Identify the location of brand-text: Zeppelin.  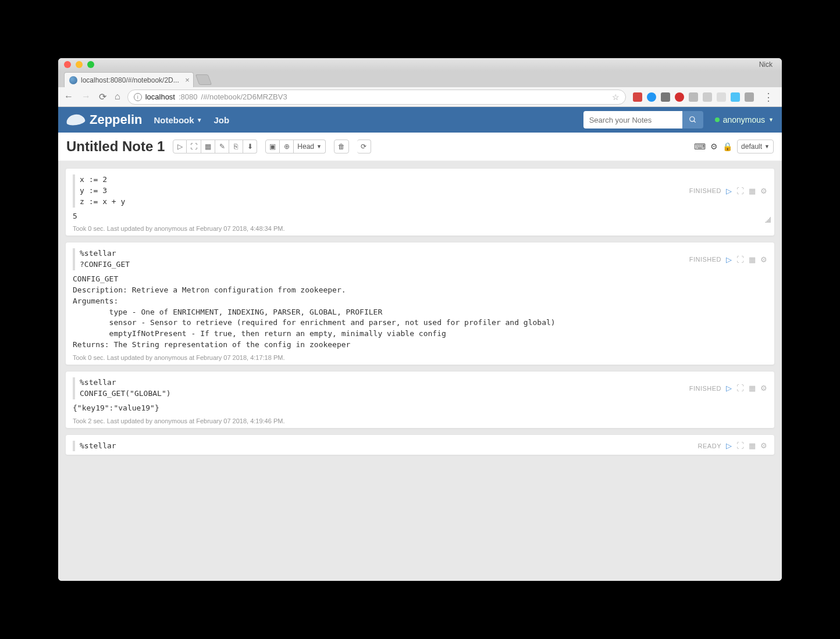
(116, 120).